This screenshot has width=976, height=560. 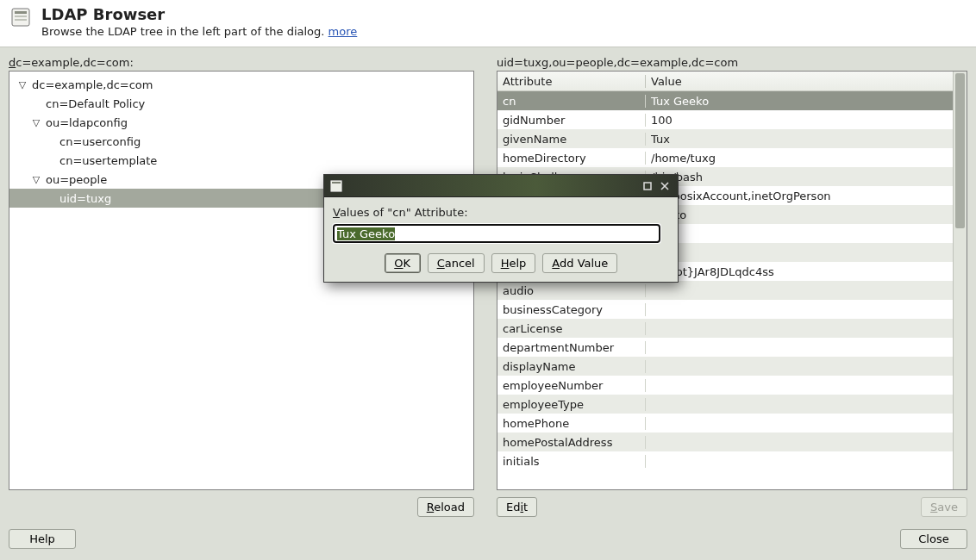 I want to click on attr-row: homePostalAddress, so click(x=725, y=442).